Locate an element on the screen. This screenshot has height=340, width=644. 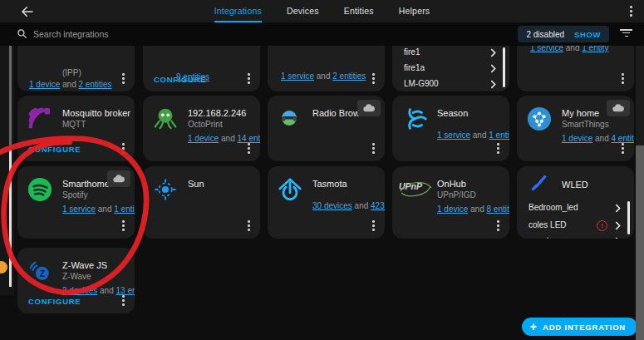
card-nine-entities: 9 entities CONFIGURE is located at coordinates (201, 68).